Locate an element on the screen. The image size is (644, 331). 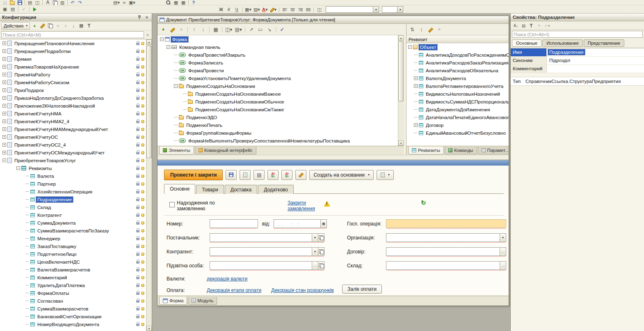
attr-tree-item: −Объект is located at coordinates (458, 47).